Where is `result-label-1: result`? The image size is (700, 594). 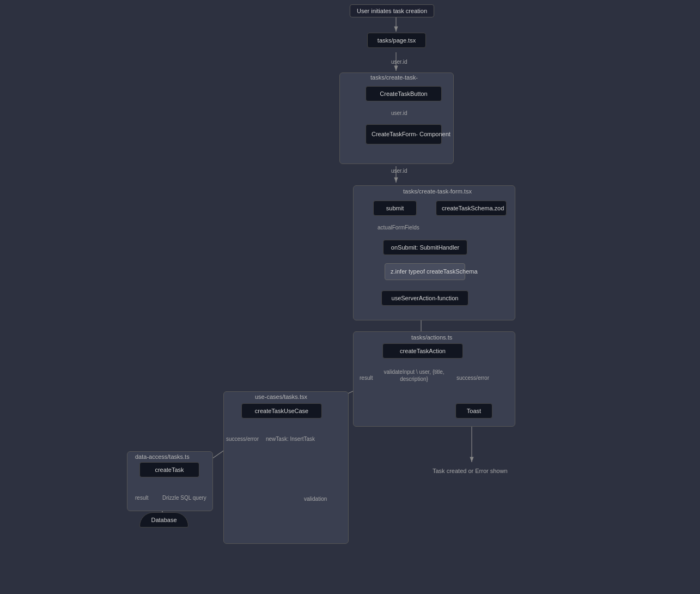
result-label-1: result is located at coordinates (366, 378).